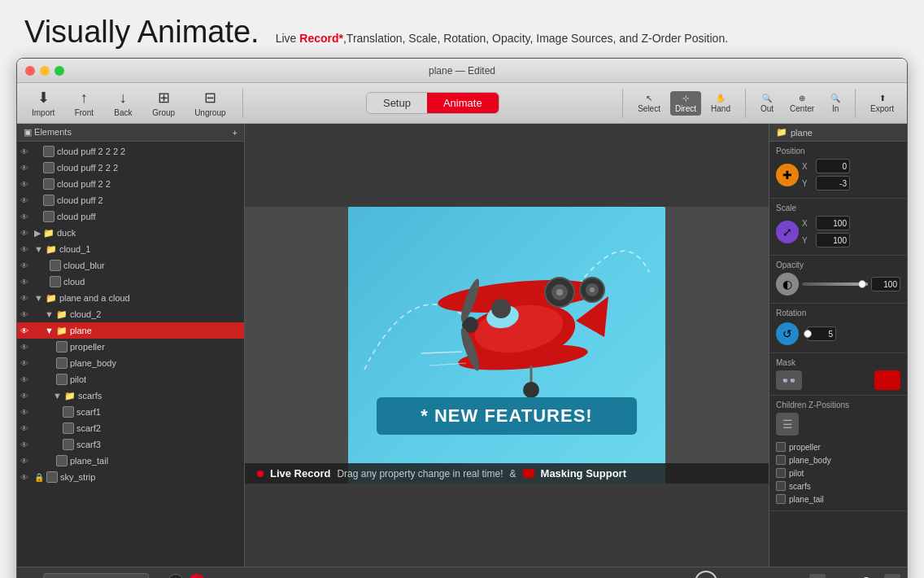 Image resolution: width=924 pixels, height=578 pixels. Describe the element at coordinates (45, 71) in the screenshot. I see `minimize-button` at that location.